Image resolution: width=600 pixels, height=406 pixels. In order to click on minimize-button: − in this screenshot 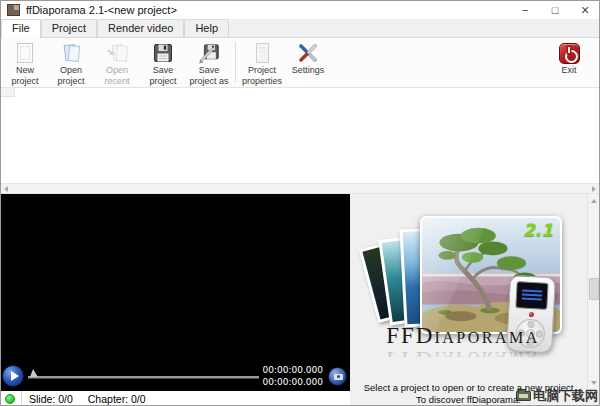, I will do `click(525, 10)`.